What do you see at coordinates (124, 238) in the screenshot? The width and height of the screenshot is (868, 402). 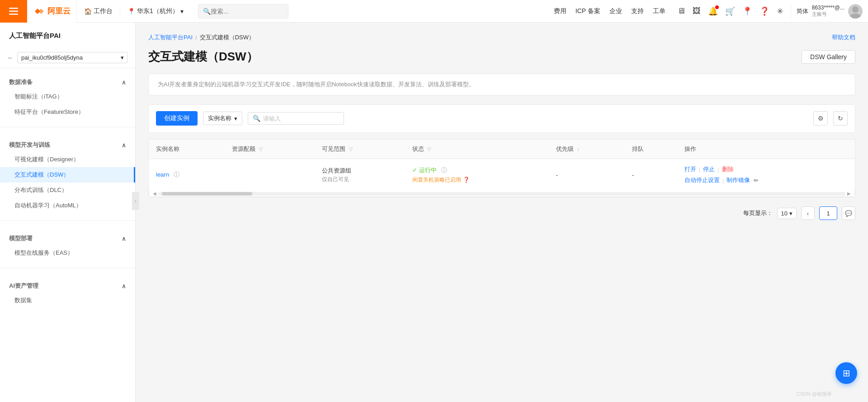 I see `chevron-up-icon-3: ∧` at bounding box center [124, 238].